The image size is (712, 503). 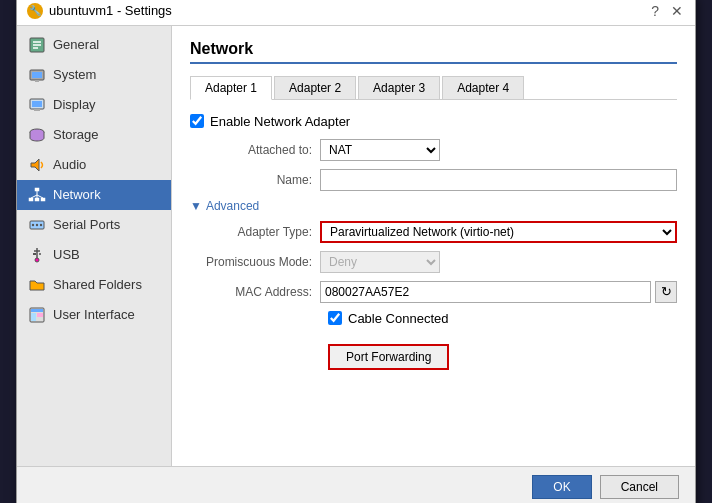 What do you see at coordinates (94, 285) in the screenshot?
I see `sidebar-item-shared-folders: Shared Folders` at bounding box center [94, 285].